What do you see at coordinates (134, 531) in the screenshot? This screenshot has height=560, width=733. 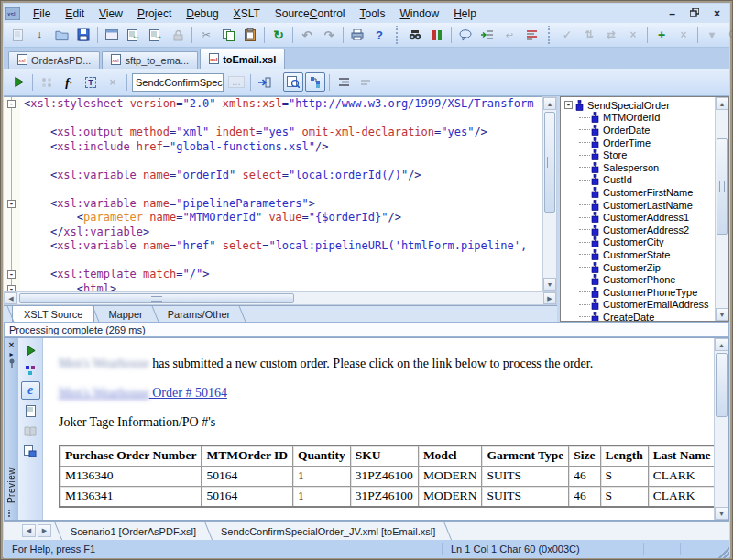 I see `scenario-tab-1: Scenario1 [OrderAsPDF.xsl]` at bounding box center [134, 531].